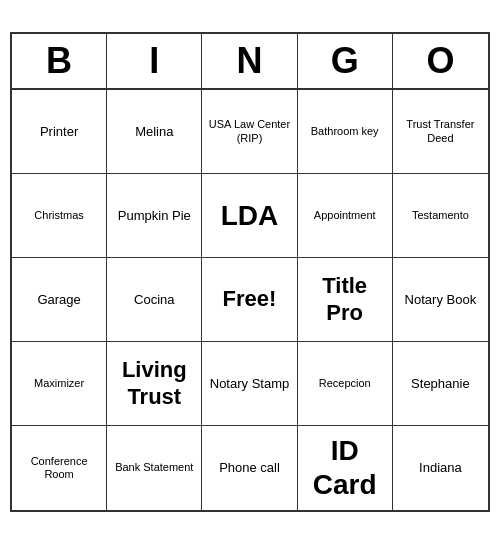  I want to click on bingo-cell-23: ID Card, so click(346, 468).